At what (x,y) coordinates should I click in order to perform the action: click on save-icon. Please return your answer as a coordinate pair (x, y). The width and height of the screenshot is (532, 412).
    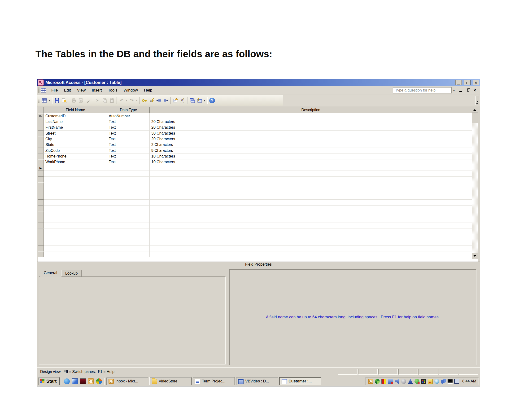
    Looking at the image, I should click on (57, 100).